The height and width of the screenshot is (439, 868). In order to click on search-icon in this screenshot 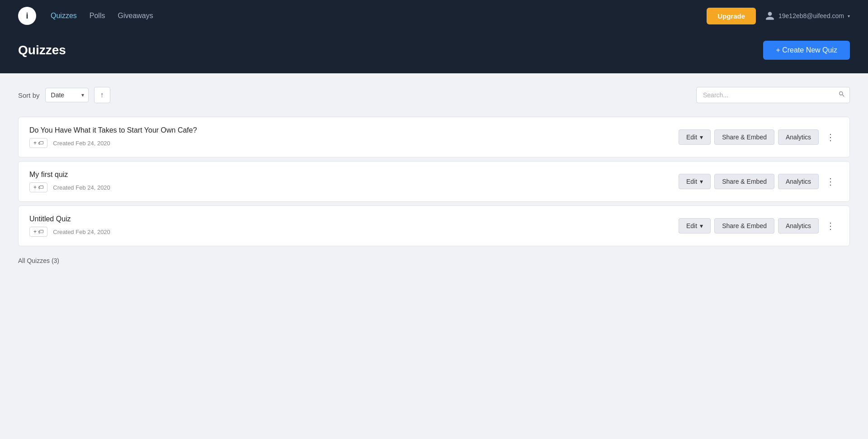, I will do `click(842, 94)`.